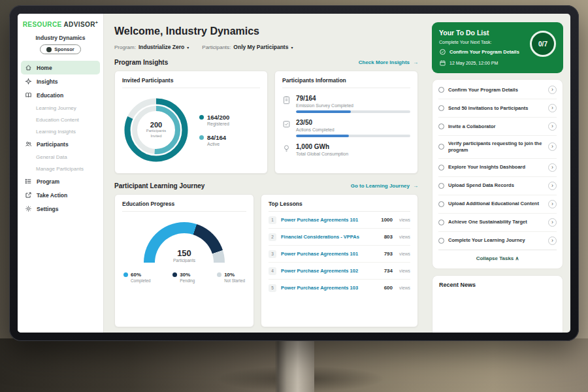 This screenshot has width=588, height=392. Describe the element at coordinates (323, 136) in the screenshot. I see `progress-fill` at that location.